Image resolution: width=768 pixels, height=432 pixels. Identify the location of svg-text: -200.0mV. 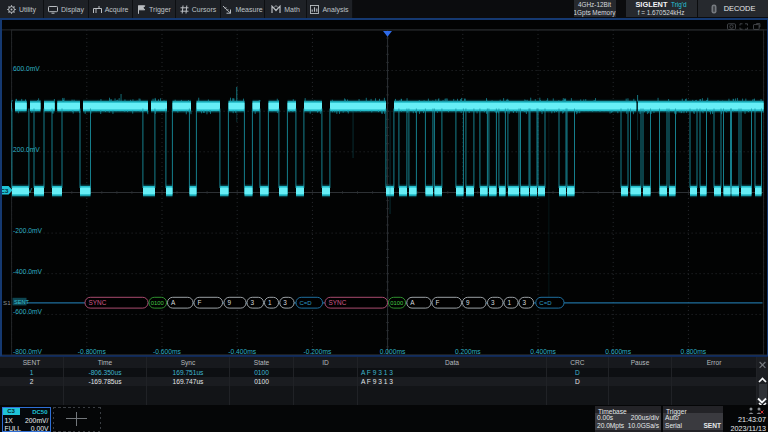
(28, 230).